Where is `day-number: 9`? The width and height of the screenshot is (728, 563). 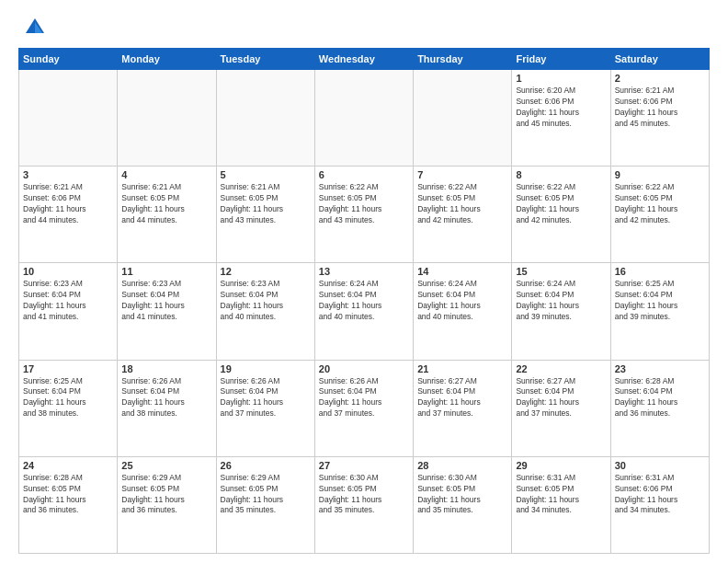
day-number: 9 is located at coordinates (660, 175).